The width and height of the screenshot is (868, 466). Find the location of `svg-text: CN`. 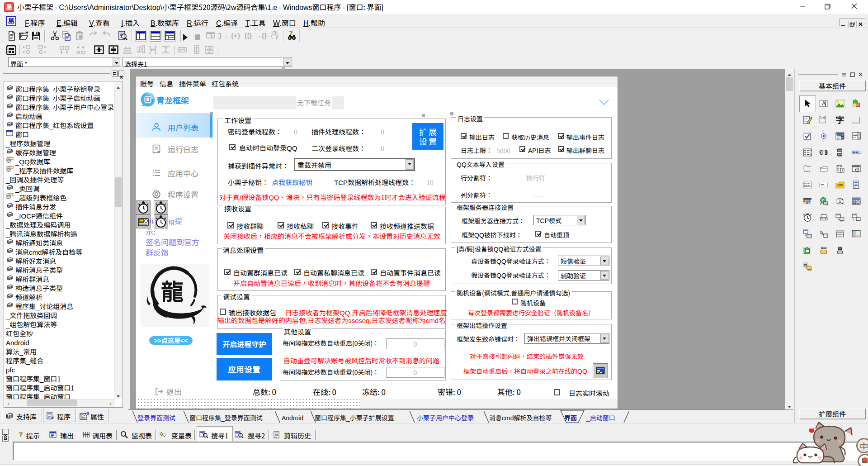

svg-text: CN is located at coordinates (823, 118).